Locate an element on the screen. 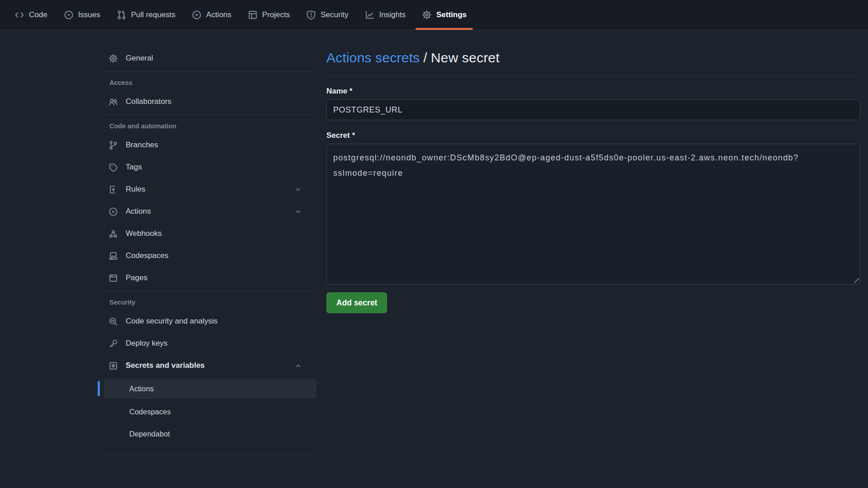 This screenshot has width=868, height=488. page-title: Actions secrets/New secret is located at coordinates (593, 58).